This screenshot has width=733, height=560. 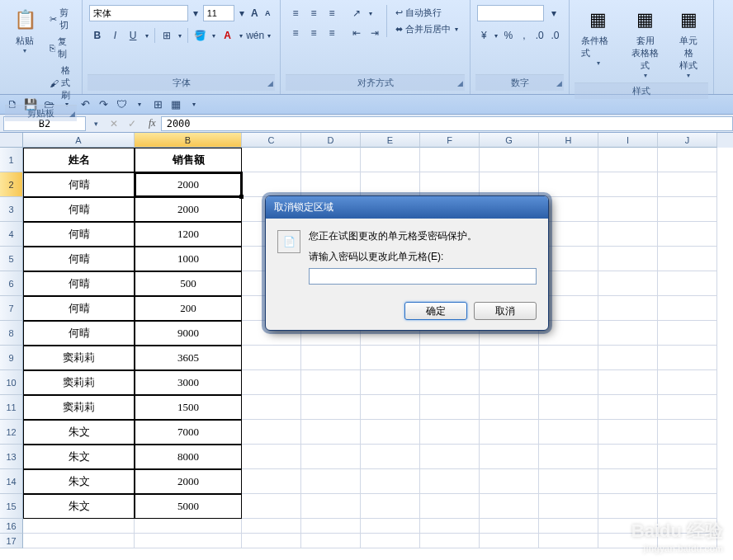 I want to click on cancel-button: 取消, so click(x=505, y=311).